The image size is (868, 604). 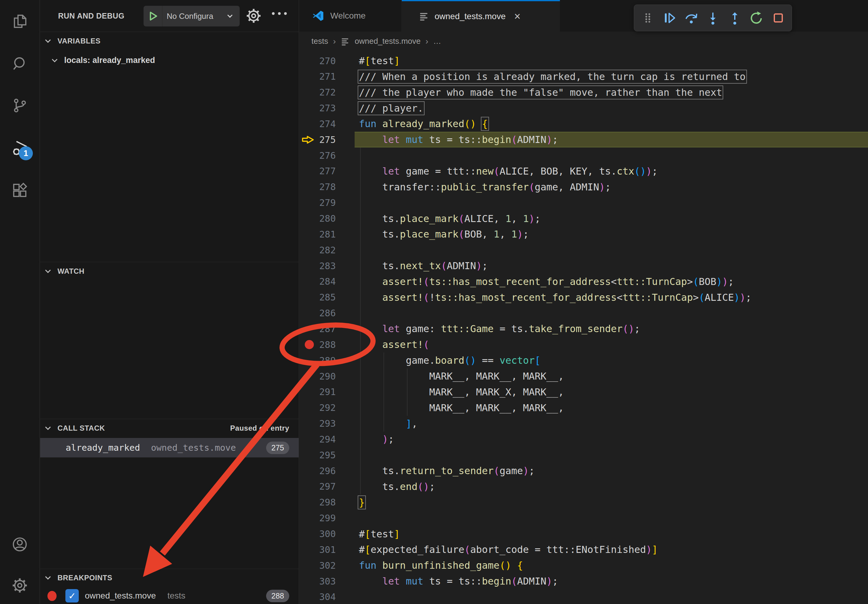 I want to click on code-text: ts.return_to_sender(game);, so click(x=611, y=471).